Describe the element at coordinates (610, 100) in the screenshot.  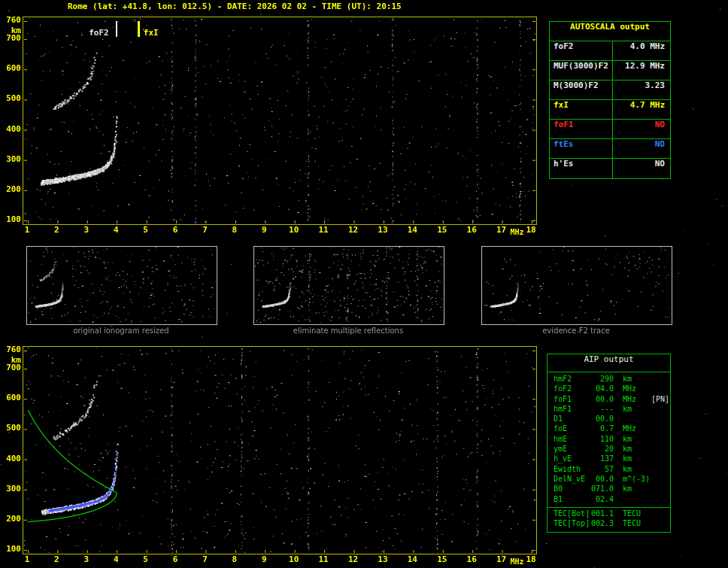
I see `autoscala-output-table: AUTOSCALA output foF24.0 MHzMUF(3000)F21…` at that location.